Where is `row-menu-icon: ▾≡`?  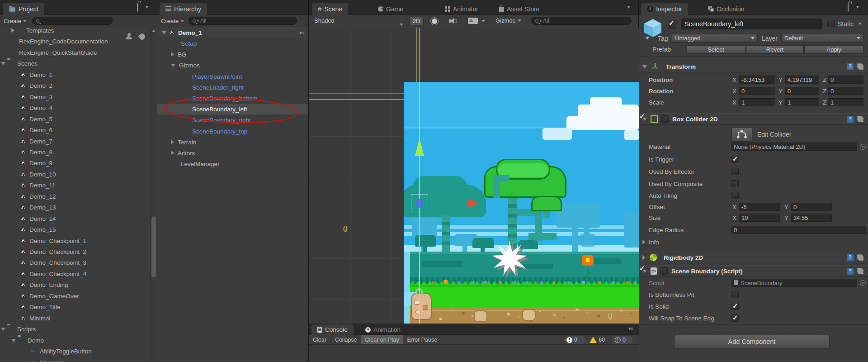
row-menu-icon: ▾≡ is located at coordinates (302, 33).